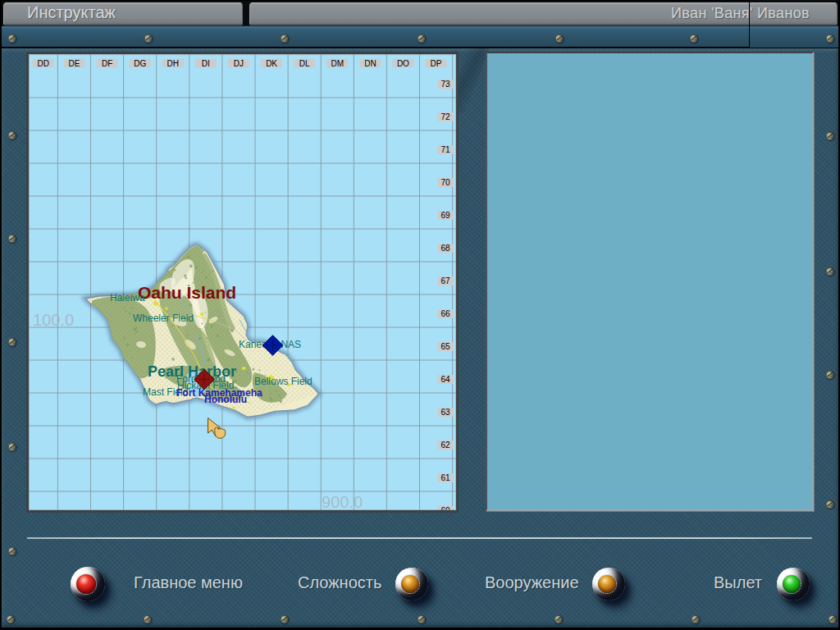 The height and width of the screenshot is (630, 840). I want to click on svg-text: Oahu Island, so click(187, 292).